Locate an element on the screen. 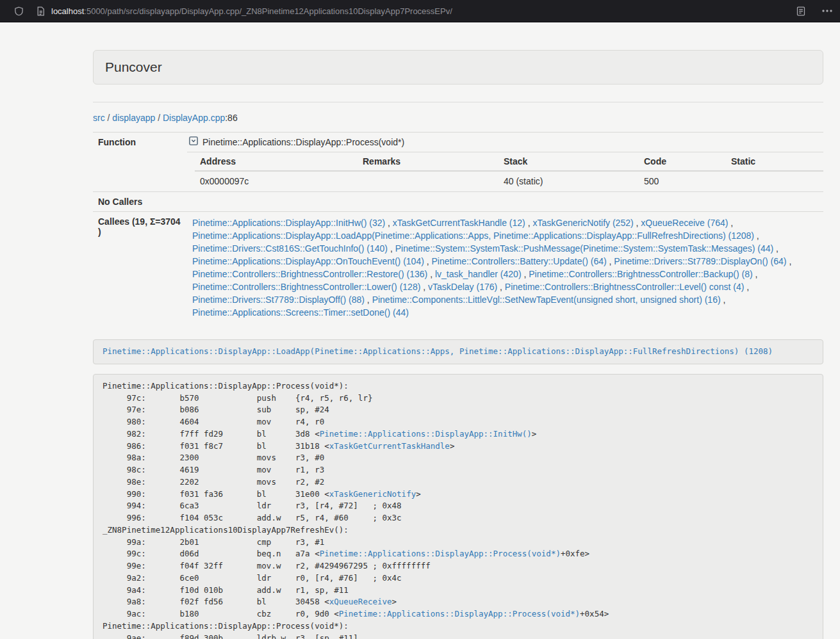 This screenshot has width=840, height=639. reader-mode-icon is located at coordinates (801, 12).